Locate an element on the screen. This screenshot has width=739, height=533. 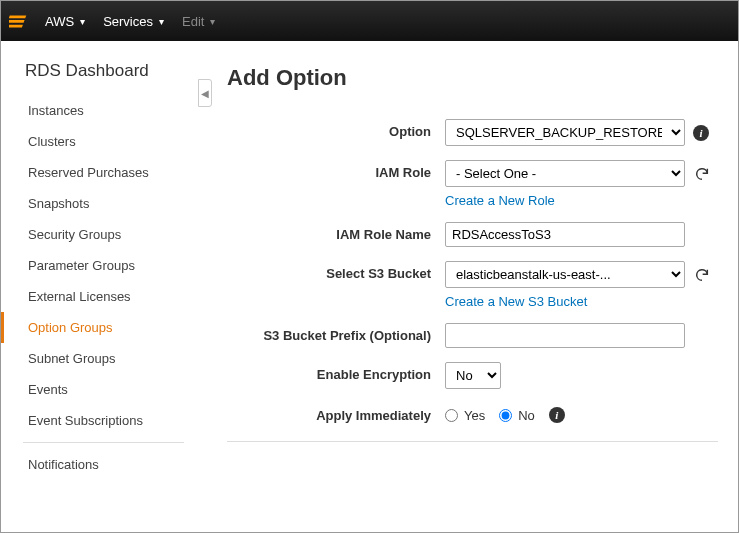
encryption-select: No is located at coordinates (473, 376).